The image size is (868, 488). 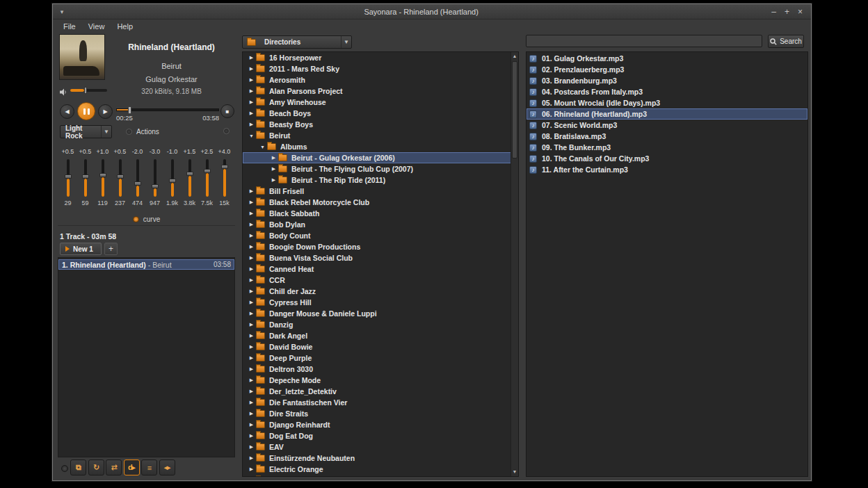 What do you see at coordinates (380, 436) in the screenshot?
I see `tree-item: ▶Dog Eat Dog` at bounding box center [380, 436].